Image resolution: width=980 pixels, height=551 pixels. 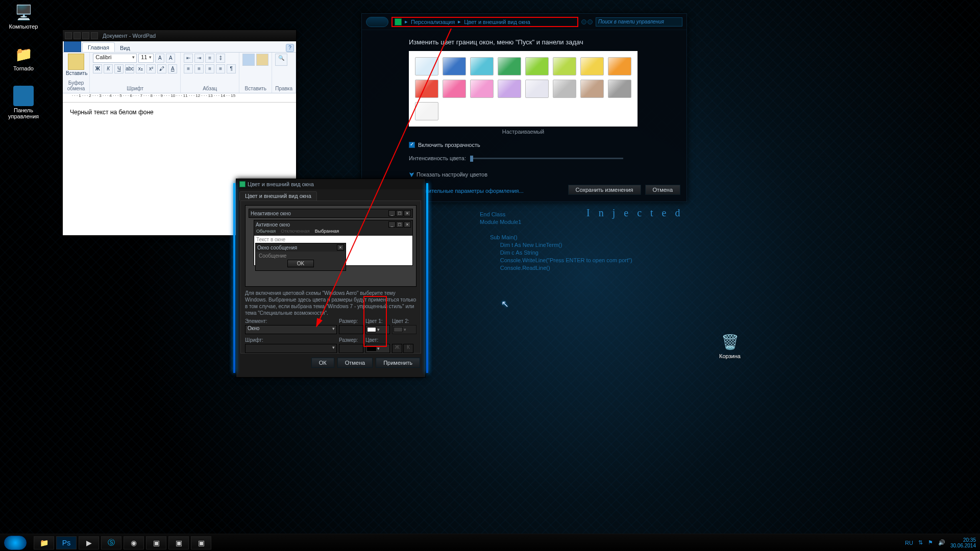 What do you see at coordinates (290, 48) in the screenshot?
I see `help-button: ?` at bounding box center [290, 48].